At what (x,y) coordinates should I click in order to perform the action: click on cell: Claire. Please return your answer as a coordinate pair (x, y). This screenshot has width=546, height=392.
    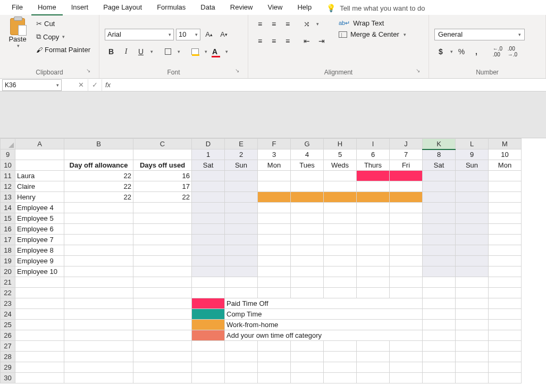
    Looking at the image, I should click on (40, 187).